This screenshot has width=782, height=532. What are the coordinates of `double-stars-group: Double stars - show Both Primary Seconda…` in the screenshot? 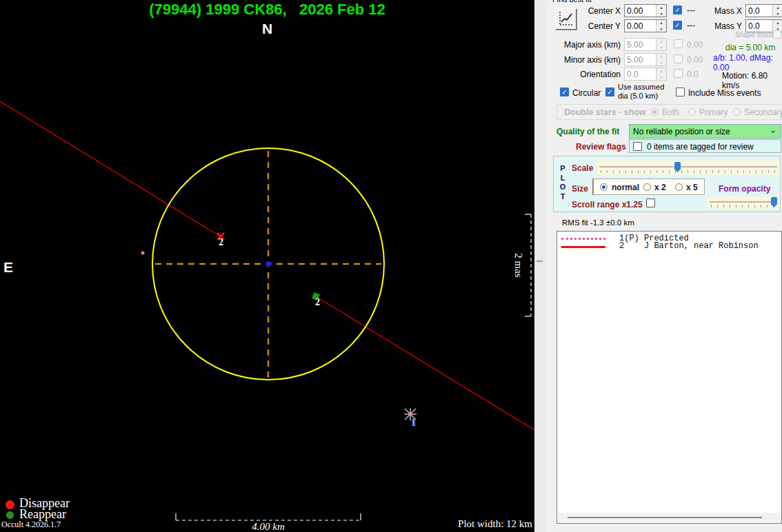 It's located at (669, 112).